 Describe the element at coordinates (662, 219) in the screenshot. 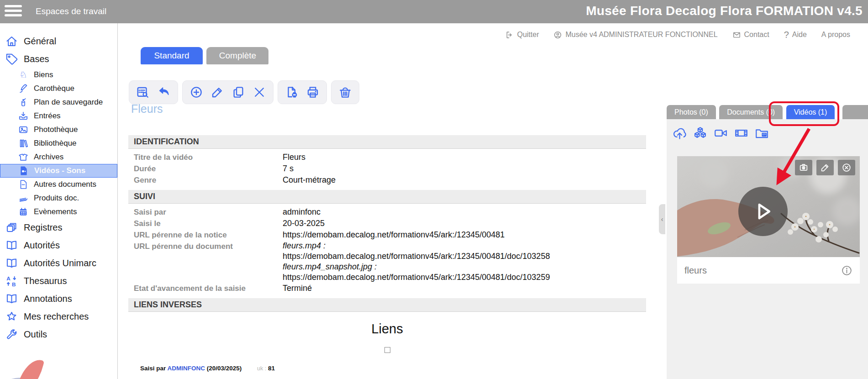

I see `panel-collapse-handle: ‹` at that location.